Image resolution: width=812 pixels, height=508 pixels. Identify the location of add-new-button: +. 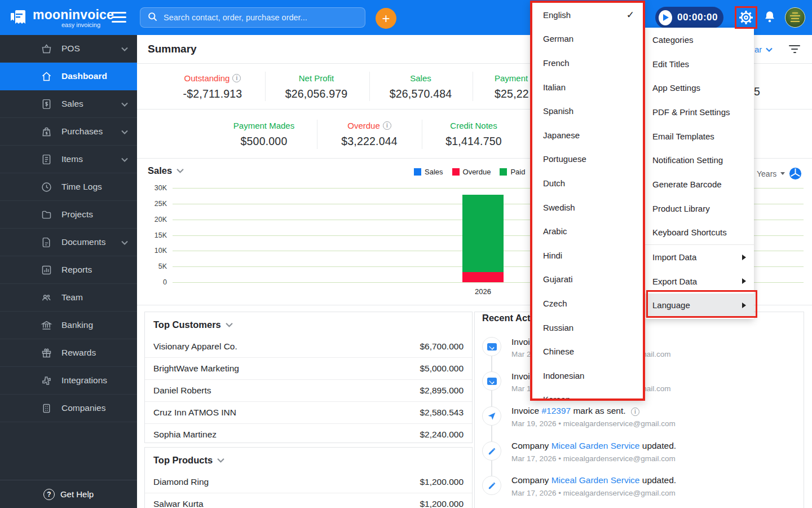
(386, 18).